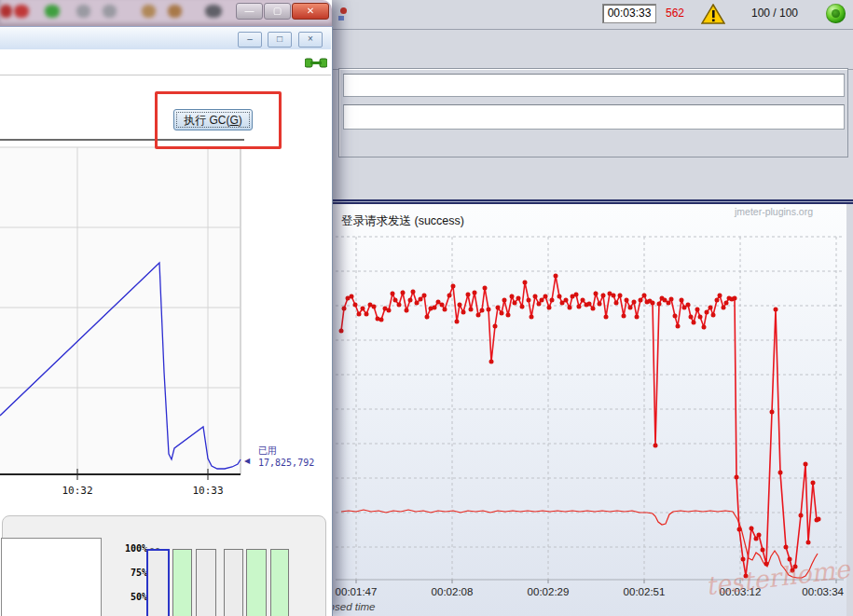 The height and width of the screenshot is (616, 853). I want to click on thread-count: 100 / 100, so click(775, 13).